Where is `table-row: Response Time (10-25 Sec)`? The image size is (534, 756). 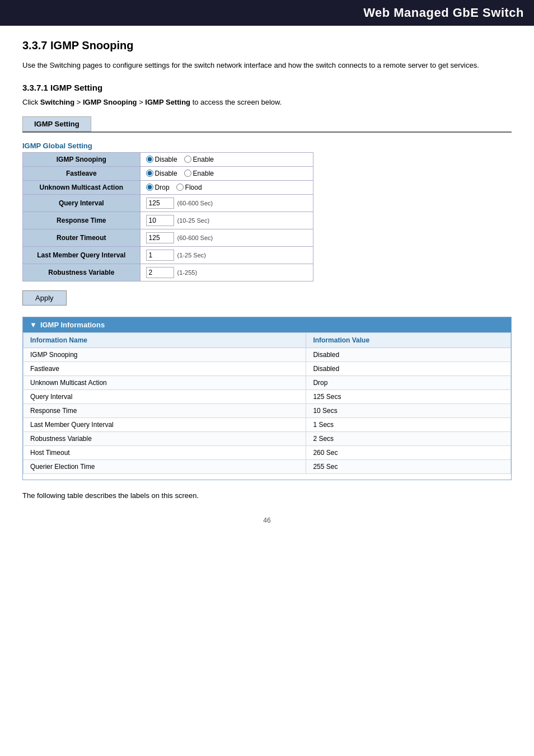
table-row: Response Time (10-25 Sec) is located at coordinates (168, 220).